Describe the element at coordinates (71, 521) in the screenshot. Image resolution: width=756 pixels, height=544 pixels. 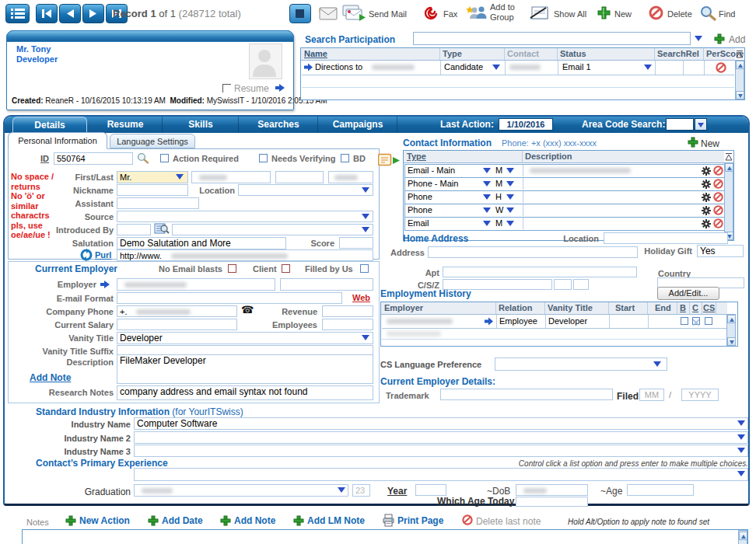
I see `new-action-plus-icon` at that location.